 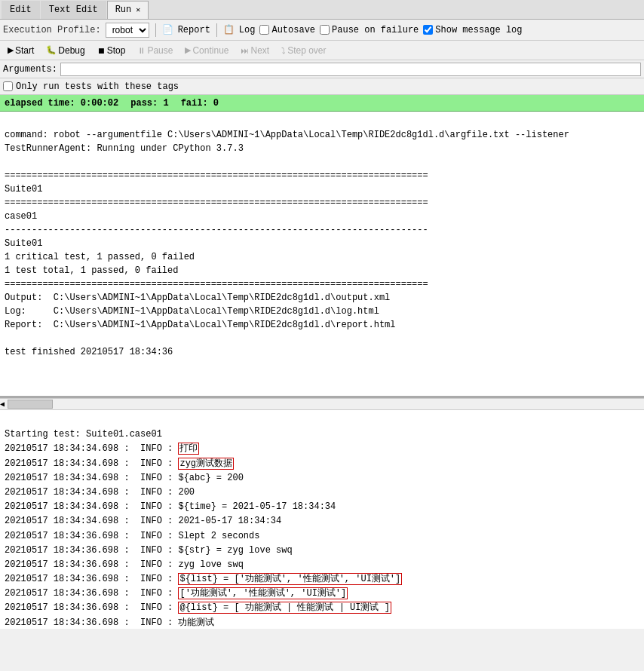 What do you see at coordinates (51, 50) in the screenshot?
I see `debug-icon: 🐛` at bounding box center [51, 50].